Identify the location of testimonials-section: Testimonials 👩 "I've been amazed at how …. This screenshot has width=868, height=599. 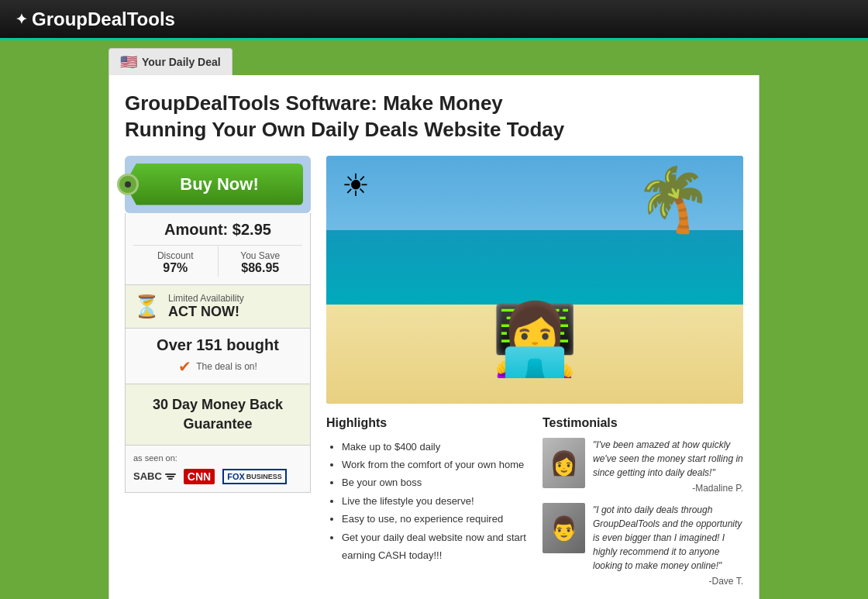
(643, 506).